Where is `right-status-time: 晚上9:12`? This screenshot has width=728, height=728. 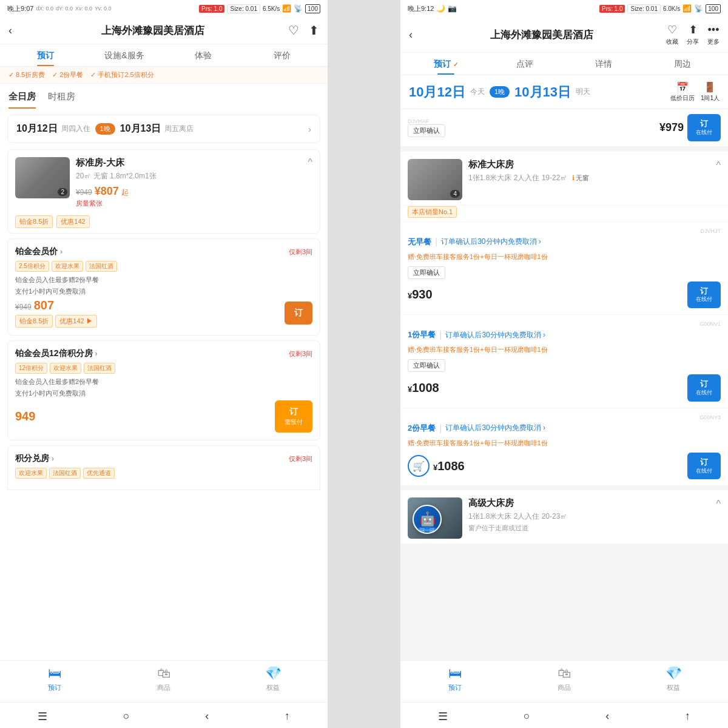 right-status-time: 晚上9:12 is located at coordinates (421, 8).